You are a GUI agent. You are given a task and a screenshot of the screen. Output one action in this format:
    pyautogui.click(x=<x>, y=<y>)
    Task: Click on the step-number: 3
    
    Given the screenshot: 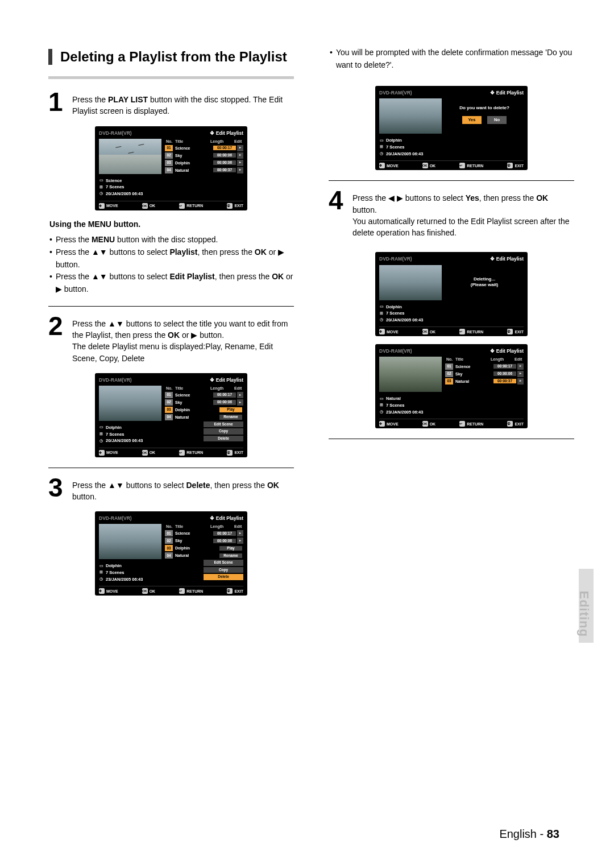 What is the action you would take?
    pyautogui.click(x=57, y=488)
    